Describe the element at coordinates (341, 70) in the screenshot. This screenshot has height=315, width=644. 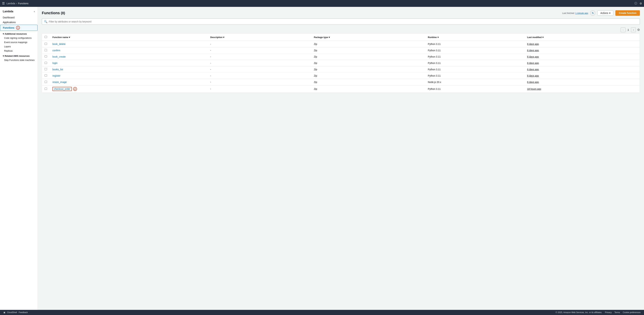
I see `table-row: books_list-ZipPython 3.116 days ago` at that location.